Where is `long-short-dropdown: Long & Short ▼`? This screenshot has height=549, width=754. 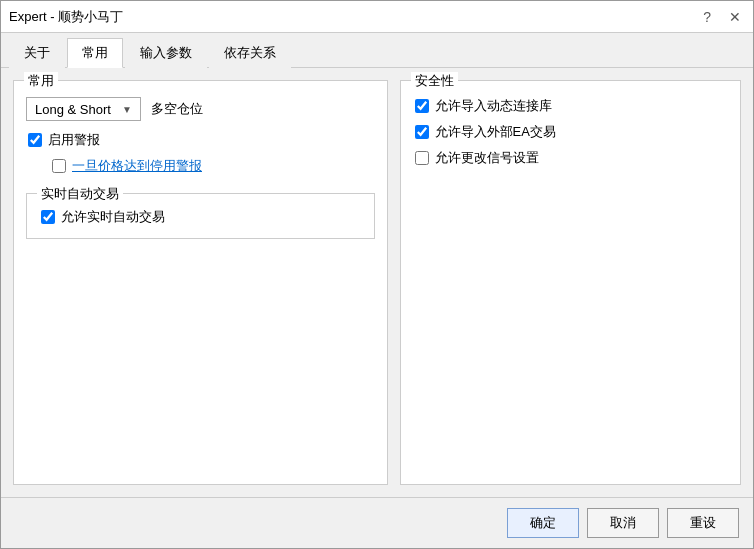
long-short-dropdown: Long & Short ▼ is located at coordinates (84, 109).